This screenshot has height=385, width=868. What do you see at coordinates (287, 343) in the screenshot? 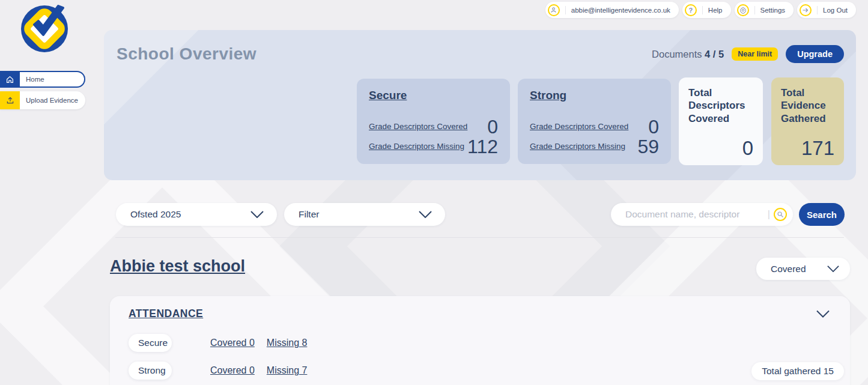
I see `missing-count-link: Missing 8` at bounding box center [287, 343].